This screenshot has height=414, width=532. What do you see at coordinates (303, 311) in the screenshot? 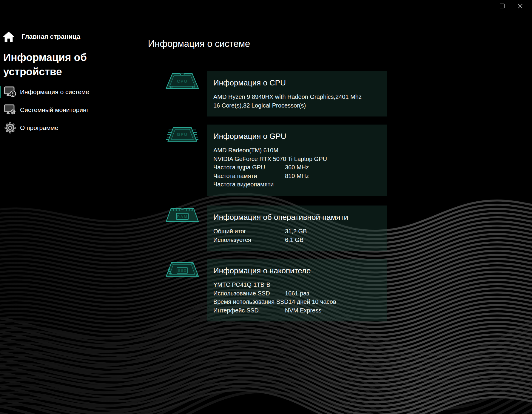
I see `value: NVM Express` at bounding box center [303, 311].